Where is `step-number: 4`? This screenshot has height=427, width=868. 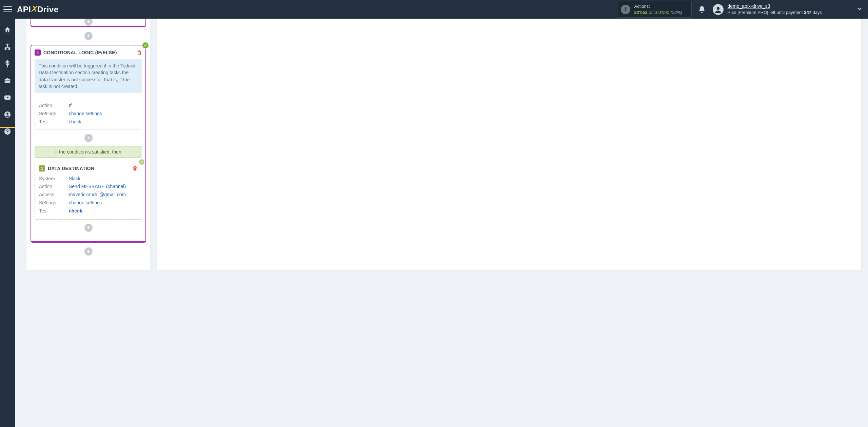 step-number: 4 is located at coordinates (38, 53).